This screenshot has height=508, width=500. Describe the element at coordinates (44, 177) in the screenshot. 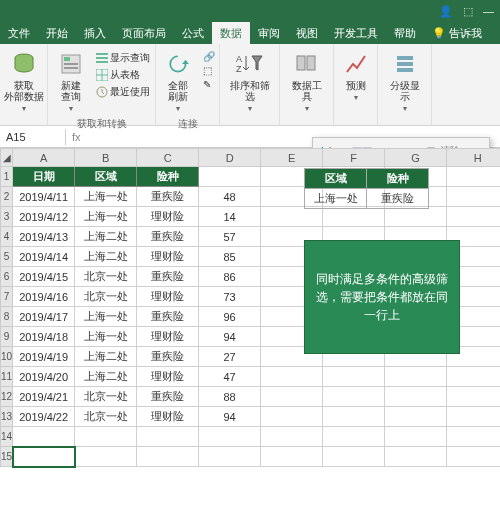

I see `cell: 日期` at that location.